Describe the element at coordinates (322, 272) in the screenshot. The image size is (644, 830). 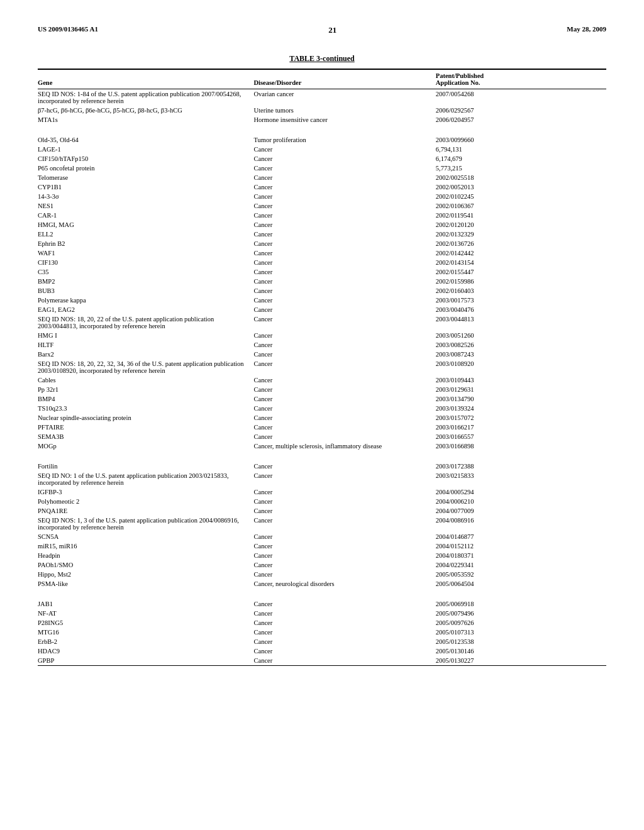
I see `table-row: C35Cancer2002/0155447` at that location.